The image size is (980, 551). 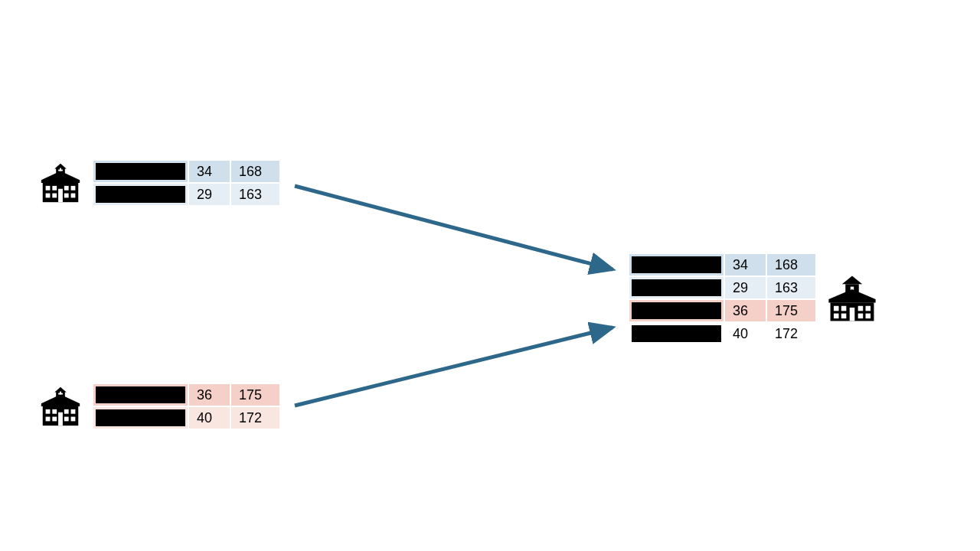 I want to click on source-b: 36 175 40 172, so click(x=159, y=406).